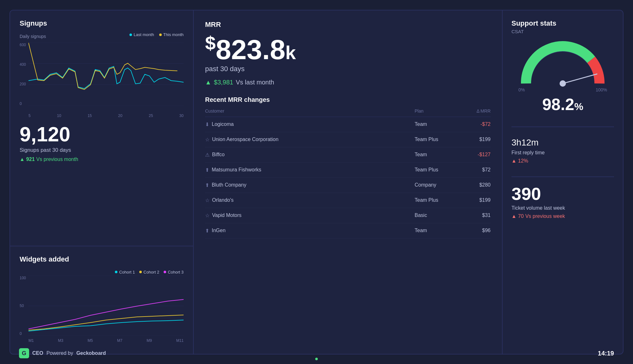 The width and height of the screenshot is (633, 364). Describe the element at coordinates (102, 341) in the screenshot. I see `widgets-x-axis: M1M3M5M7M9M11` at that location.